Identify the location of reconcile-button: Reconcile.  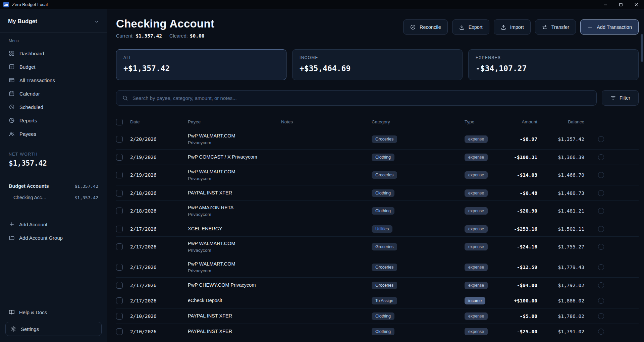
(425, 27).